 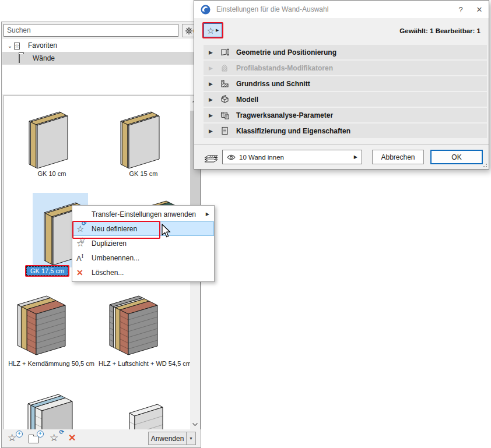 What do you see at coordinates (107, 273) in the screenshot?
I see `menu-item-label: Löschen...` at bounding box center [107, 273].